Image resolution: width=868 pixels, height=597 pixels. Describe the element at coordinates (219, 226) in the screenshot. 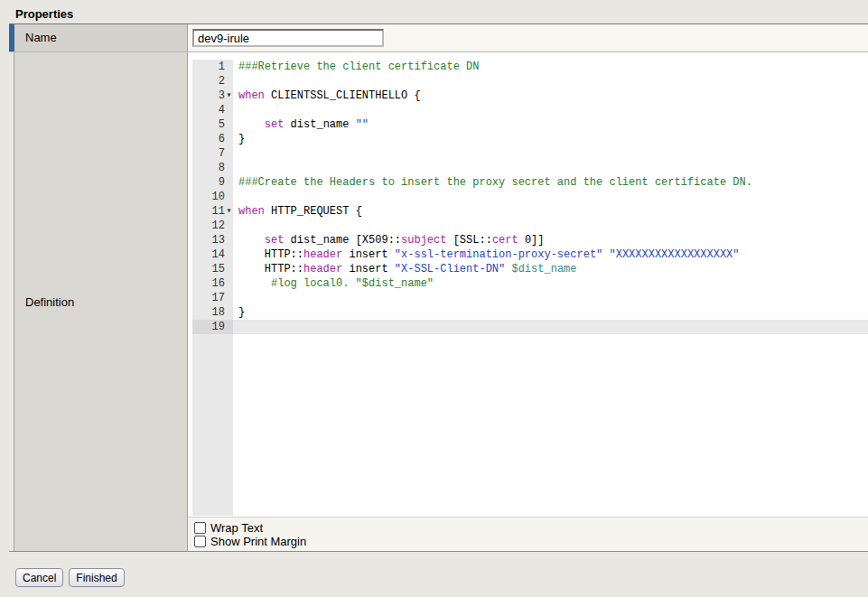

I see `line-number: 12` at that location.